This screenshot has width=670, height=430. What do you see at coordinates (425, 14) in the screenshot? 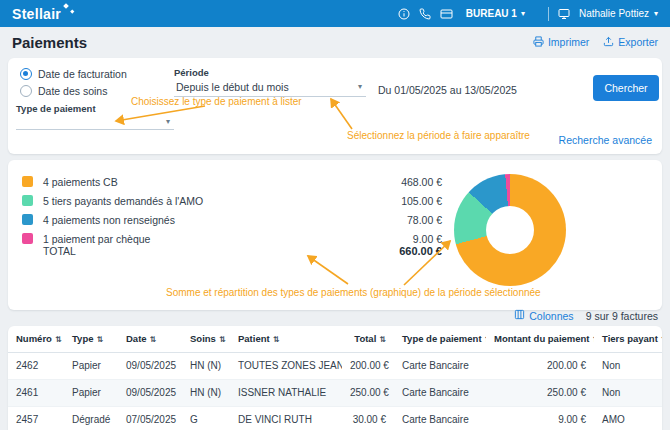
I see `phone-icon` at bounding box center [425, 14].